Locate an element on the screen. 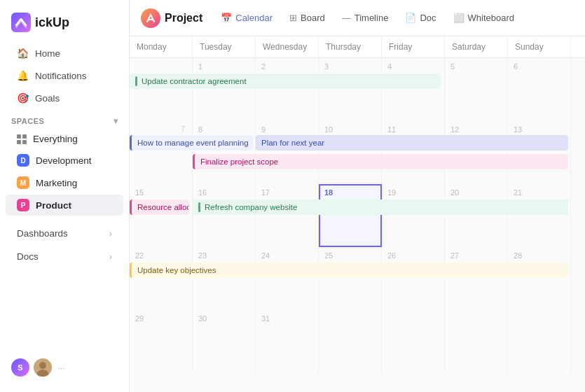  avatar-s: S is located at coordinates (20, 368).